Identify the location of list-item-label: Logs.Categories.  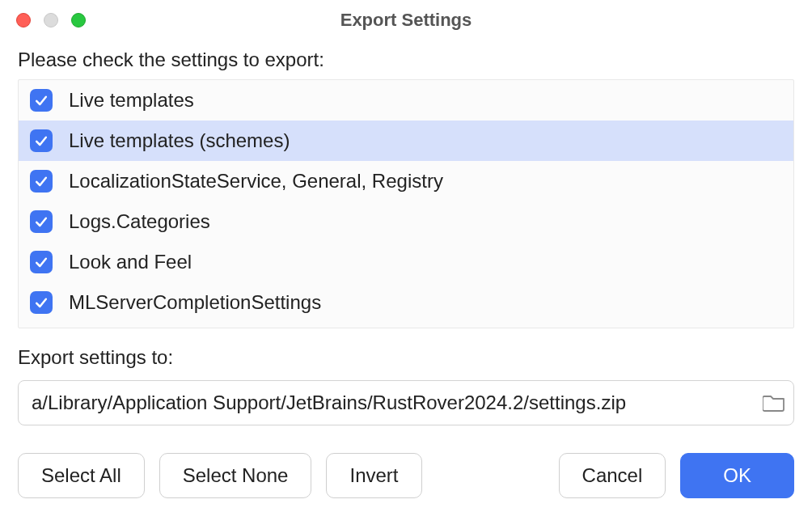
(139, 222).